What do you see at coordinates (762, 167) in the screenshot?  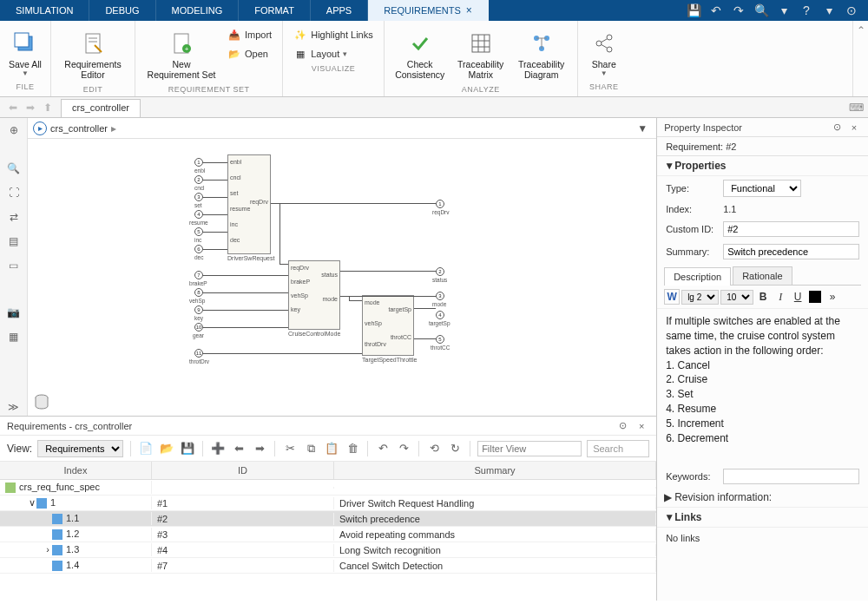 I see `section-properties: ▼Properties` at bounding box center [762, 167].